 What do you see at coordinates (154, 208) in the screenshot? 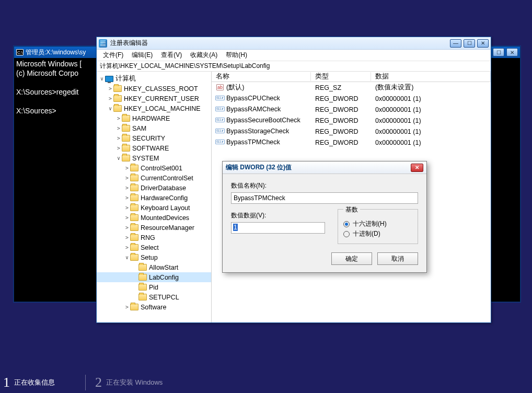
I see `tree-item: >Keyboard Layout` at bounding box center [154, 208].